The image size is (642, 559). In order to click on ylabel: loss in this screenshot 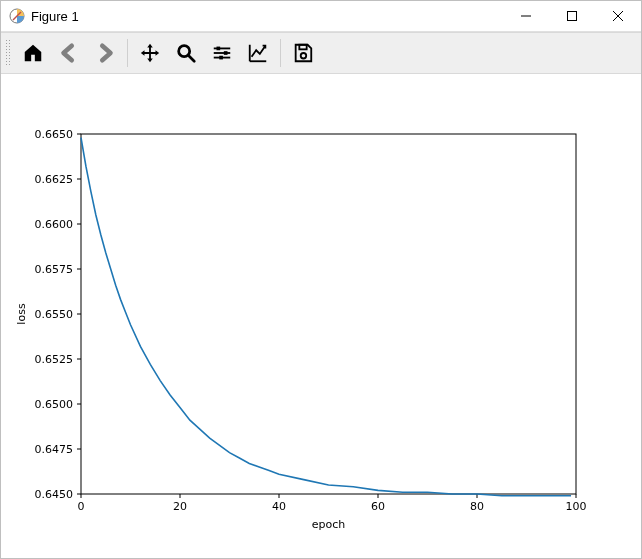, I will do `click(22, 314)`.